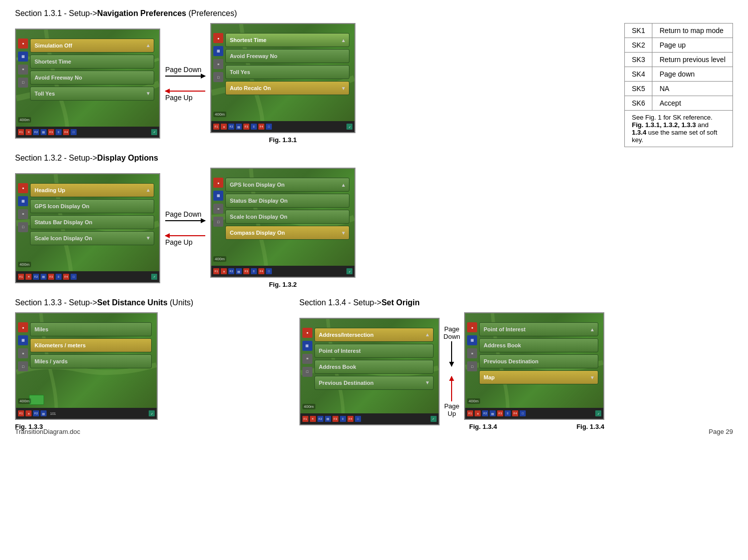 The width and height of the screenshot is (748, 560). What do you see at coordinates (679, 129) in the screenshot?
I see `sk-note: See Fig. 1 for SK reference. Fig. 1.3.1,…` at bounding box center [679, 129].